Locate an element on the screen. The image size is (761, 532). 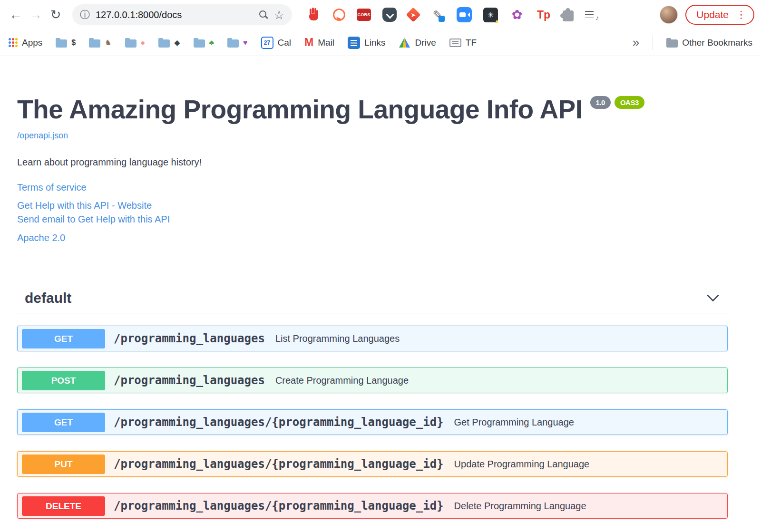
bookmark-calendar: 27 Cal is located at coordinates (276, 43).